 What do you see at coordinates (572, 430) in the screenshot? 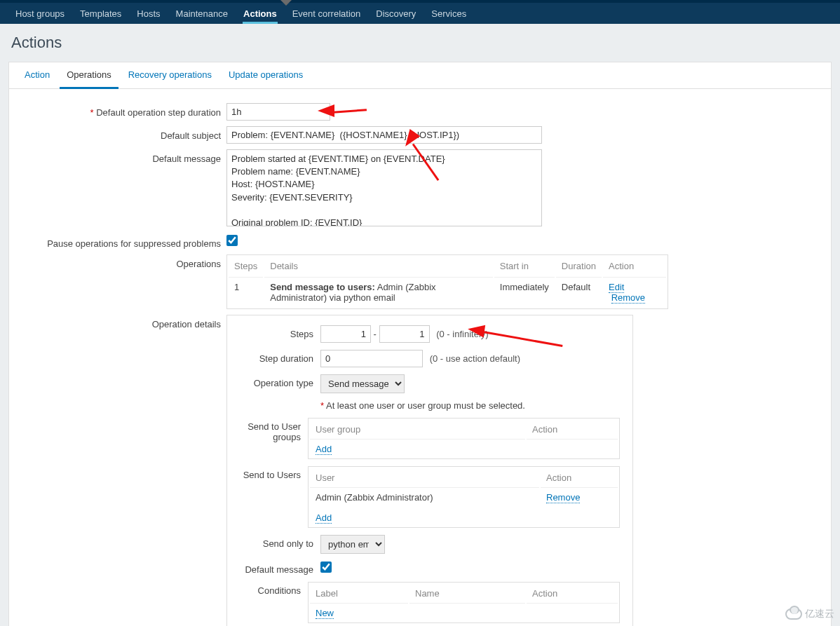
I see `col-grp-action: Action` at bounding box center [572, 430].